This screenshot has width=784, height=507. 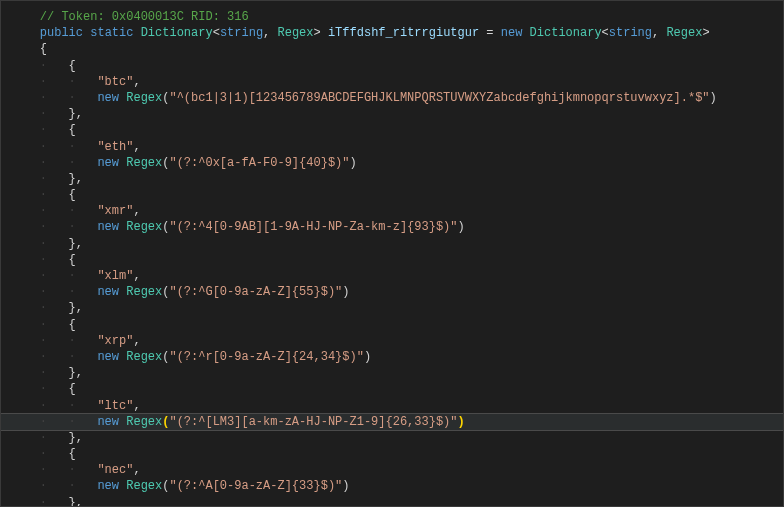 I want to click on code-line: · · new Regex("^(bc1|3|1)[123456789ABCDE…, so click(x=392, y=98).